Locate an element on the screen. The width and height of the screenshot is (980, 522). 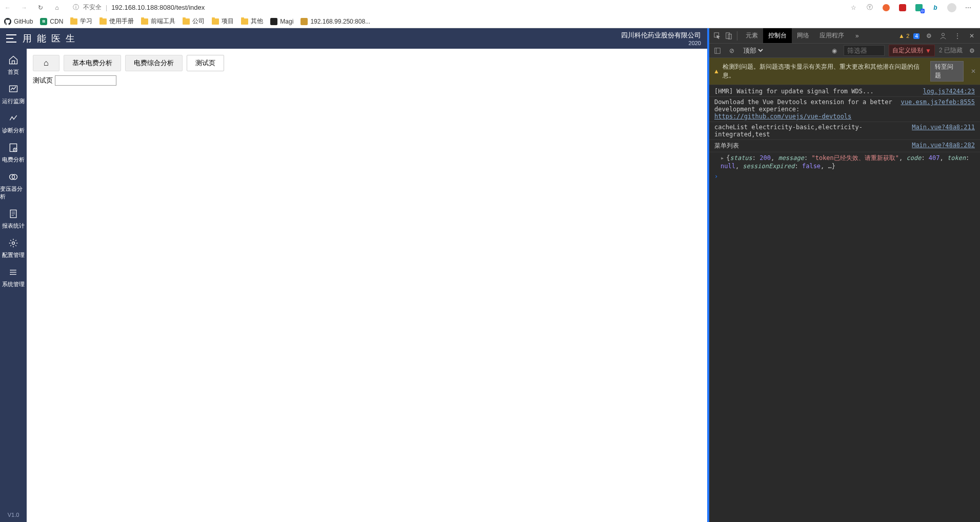
warning-icon: ▲ is located at coordinates (716, 71).